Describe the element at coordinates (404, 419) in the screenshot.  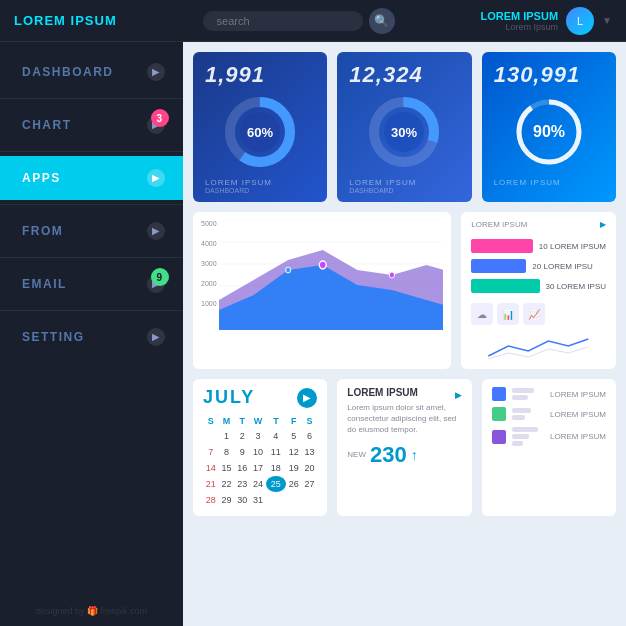
I see `info-text: Lorem ipsum dolor sit amet, consectetur …` at that location.